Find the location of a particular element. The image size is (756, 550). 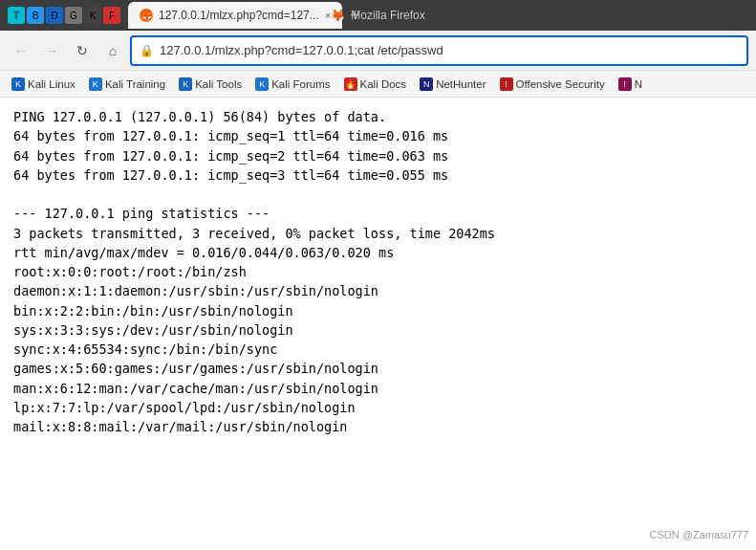

url-bar: 🔒 127.0.0.1/mlzx.php?cmd=127.0.0.1;cat /… is located at coordinates (440, 51).